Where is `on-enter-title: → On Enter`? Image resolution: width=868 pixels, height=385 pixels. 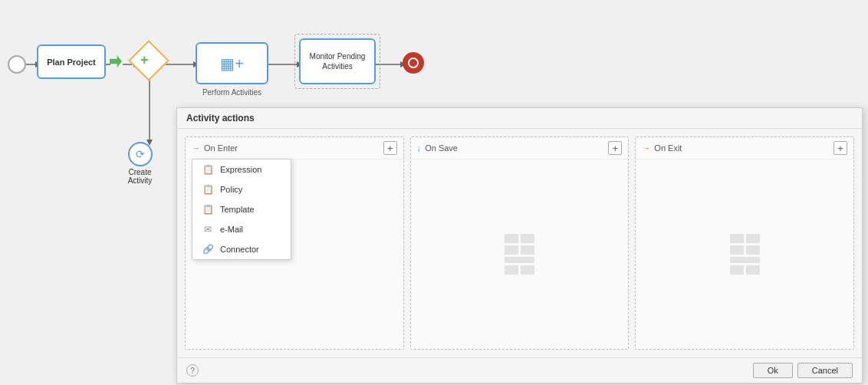 on-enter-title: → On Enter is located at coordinates (215, 148).